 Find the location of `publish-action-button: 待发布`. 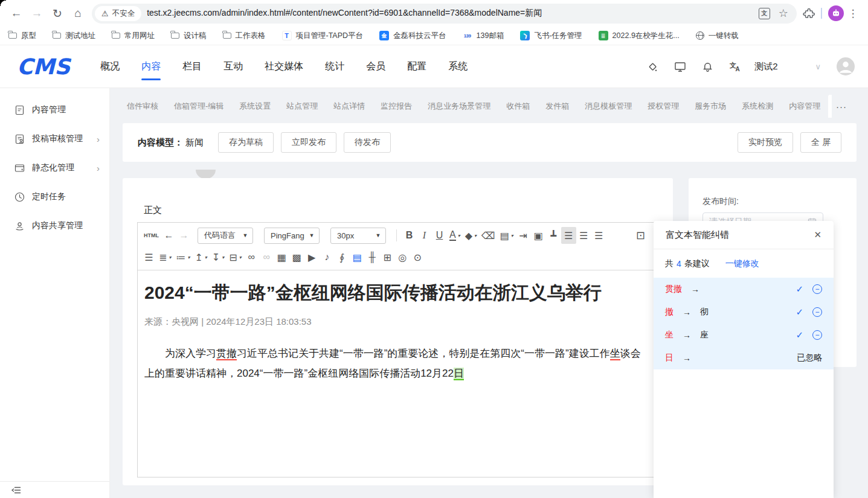

publish-action-button: 待发布 is located at coordinates (367, 142).